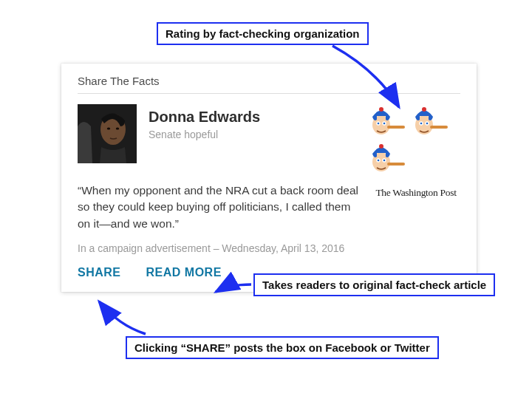  I want to click on card-body-row: “When my opponent and the NRA cut a back…, so click(269, 207).